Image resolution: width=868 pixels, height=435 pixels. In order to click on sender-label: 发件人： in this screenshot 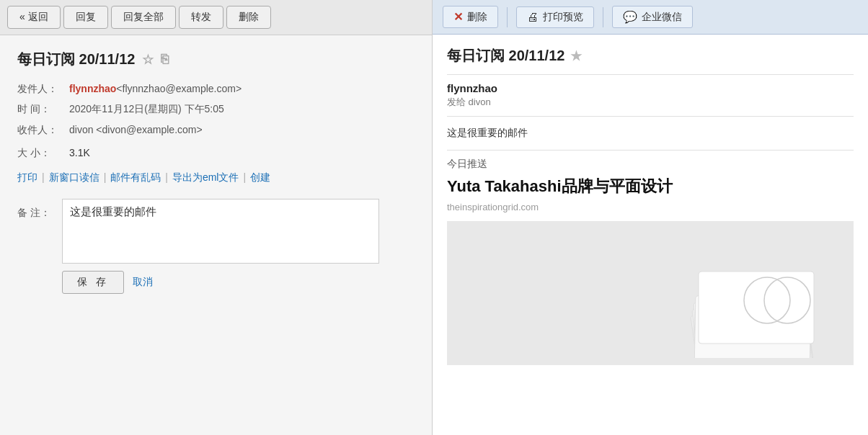, I will do `click(43, 89)`.